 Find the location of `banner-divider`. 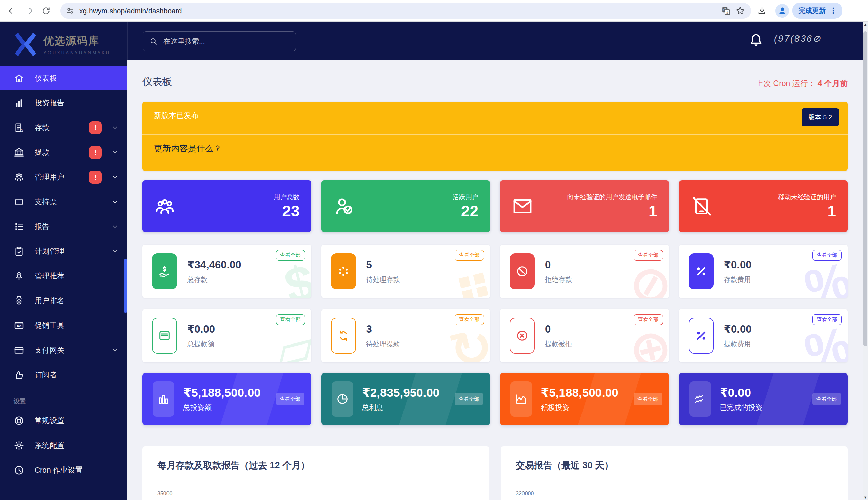

banner-divider is located at coordinates (495, 135).